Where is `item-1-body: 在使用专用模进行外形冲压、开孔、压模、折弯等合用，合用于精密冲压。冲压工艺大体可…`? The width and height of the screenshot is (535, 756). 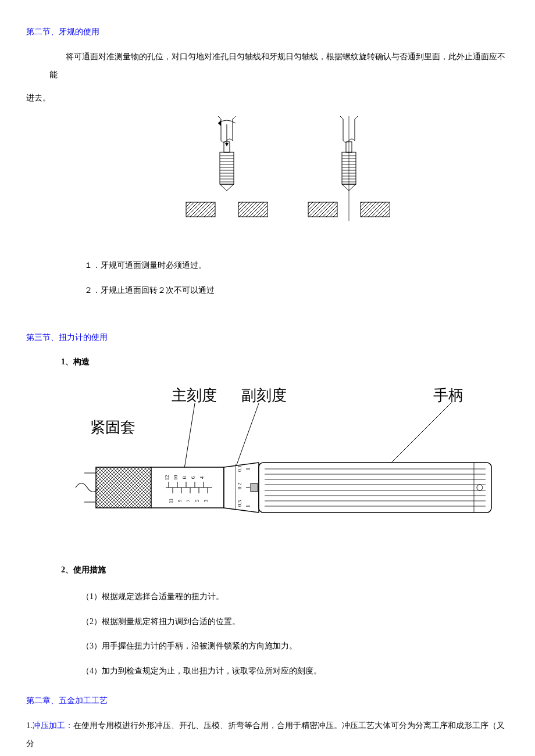
item-1-body: 在使用专用模进行外形冲压、开孔、压模、折弯等合用，合用于精密冲压。冲压工艺大体可… is located at coordinates (265, 734).